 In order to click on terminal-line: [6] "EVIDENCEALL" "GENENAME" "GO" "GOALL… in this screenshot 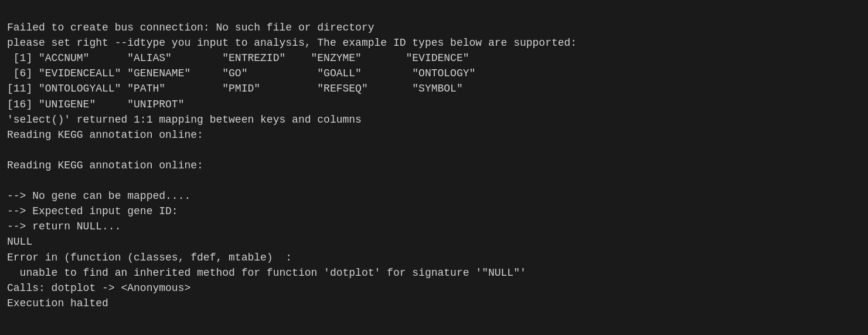, I will do `click(434, 73)`.